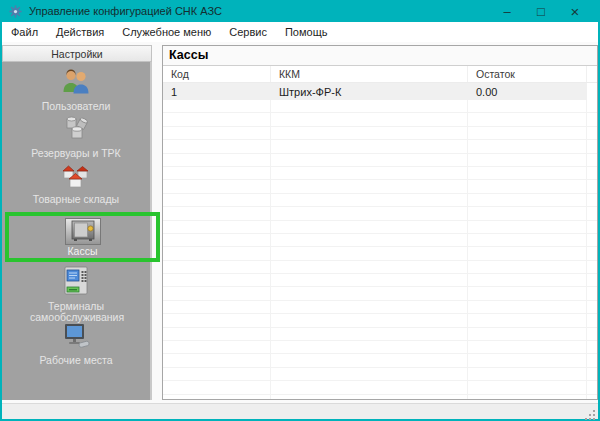 The height and width of the screenshot is (421, 600). I want to click on resize-grip-icon, so click(590, 411).